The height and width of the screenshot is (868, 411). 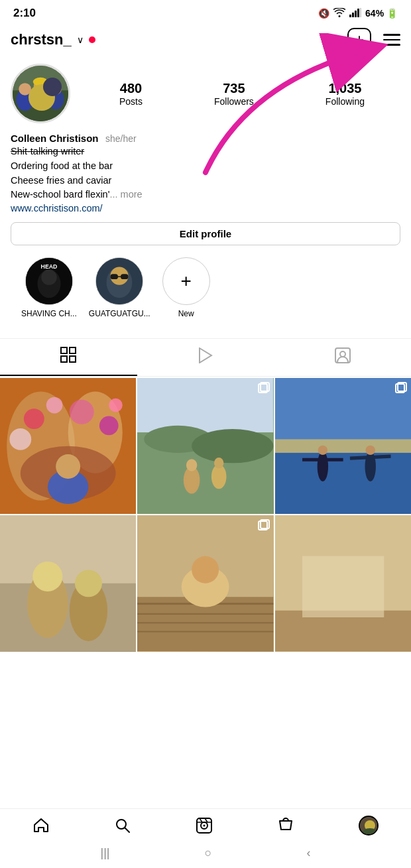 What do you see at coordinates (186, 288) in the screenshot?
I see `story-item-new: + New` at bounding box center [186, 288].